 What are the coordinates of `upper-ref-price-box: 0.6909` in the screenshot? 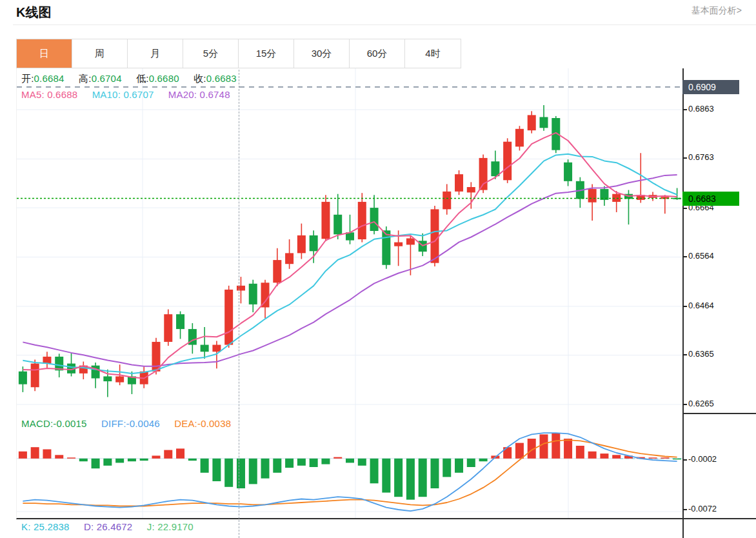 It's located at (711, 87).